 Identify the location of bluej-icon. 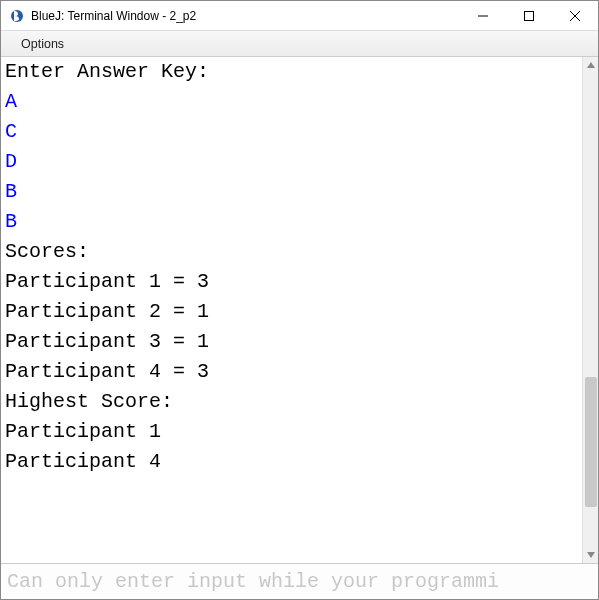
(17, 16).